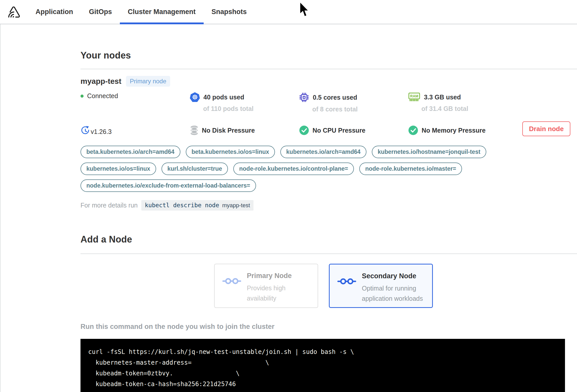  Describe the element at coordinates (194, 130) in the screenshot. I see `disk-icon` at that location.